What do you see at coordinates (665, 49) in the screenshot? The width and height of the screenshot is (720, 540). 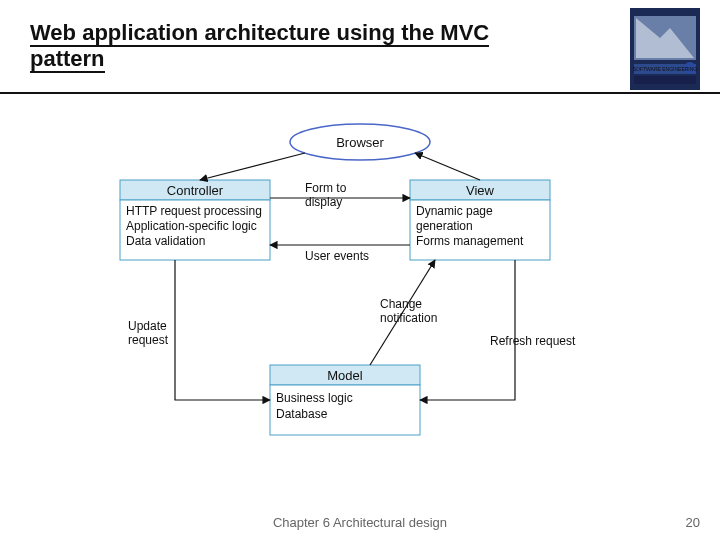 I see `book-cover-image: SOFTWARE ENGINEERING` at bounding box center [665, 49].